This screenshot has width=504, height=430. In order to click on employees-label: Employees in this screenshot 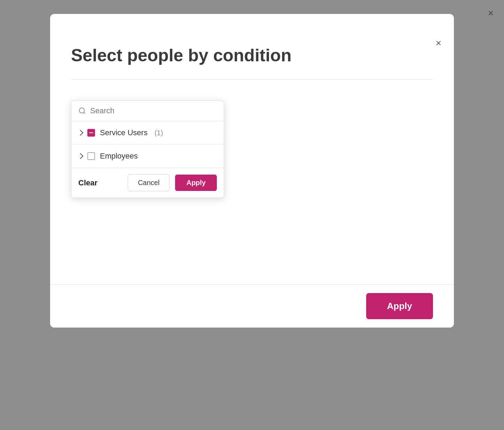, I will do `click(119, 156)`.